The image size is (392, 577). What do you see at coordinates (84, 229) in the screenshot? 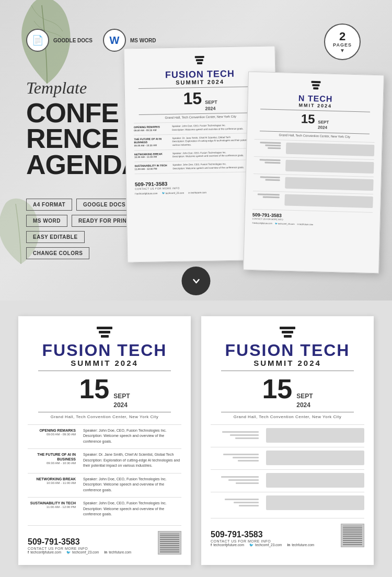
I see `feature-tags: A4 FORMAT GOOGLE DOCS MS WORD READY FOR …` at bounding box center [84, 229].